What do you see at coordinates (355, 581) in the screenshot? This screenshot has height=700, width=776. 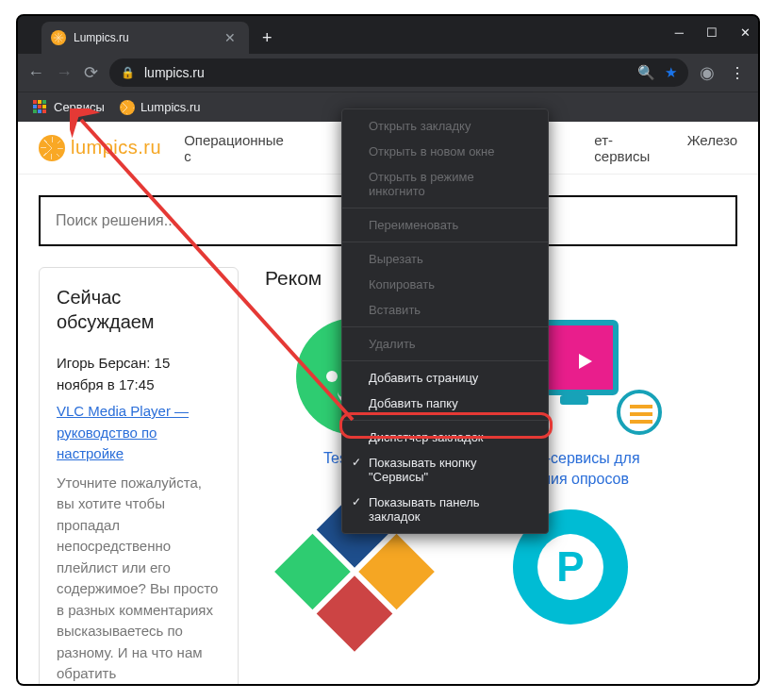 I see `diamond-logo-icon` at bounding box center [355, 581].